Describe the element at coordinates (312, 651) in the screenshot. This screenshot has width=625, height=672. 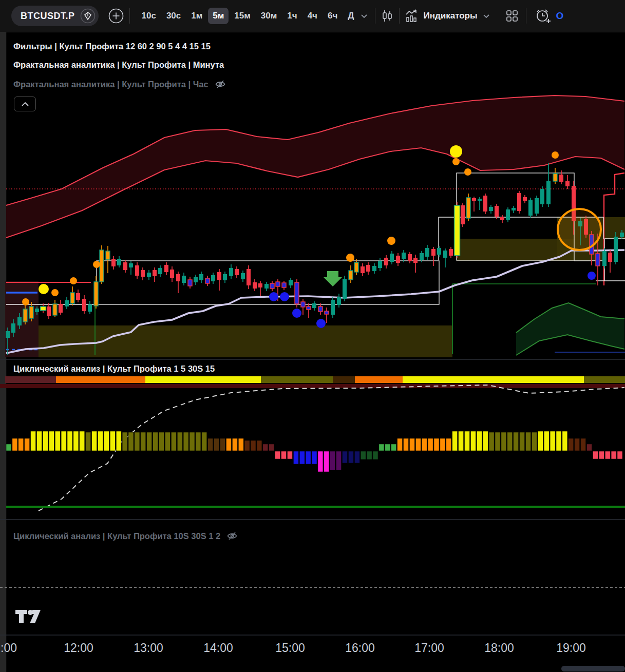
I see `time-axis: :0012:0013:0014:0015:0016:0017:0018:0019…` at that location.